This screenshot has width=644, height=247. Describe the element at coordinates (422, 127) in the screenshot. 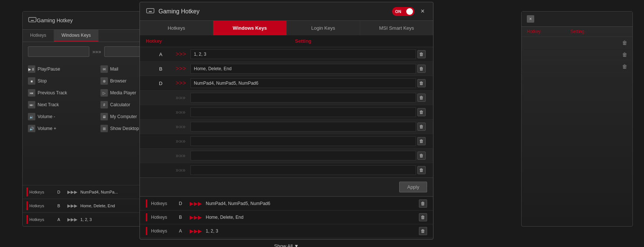

I see `delete-row-5: 🗑` at that location.